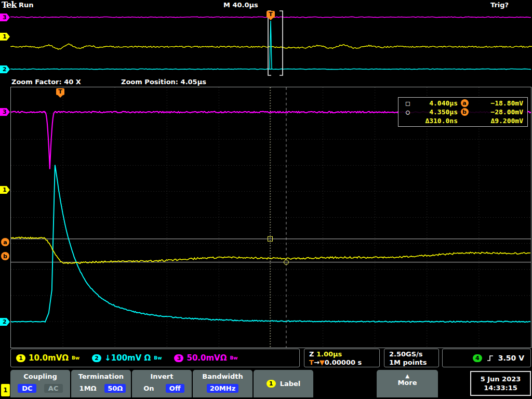 This screenshot has height=399, width=532. Describe the element at coordinates (88, 389) in the screenshot. I see `termination-1mohm-option: 1MΩ` at that location.